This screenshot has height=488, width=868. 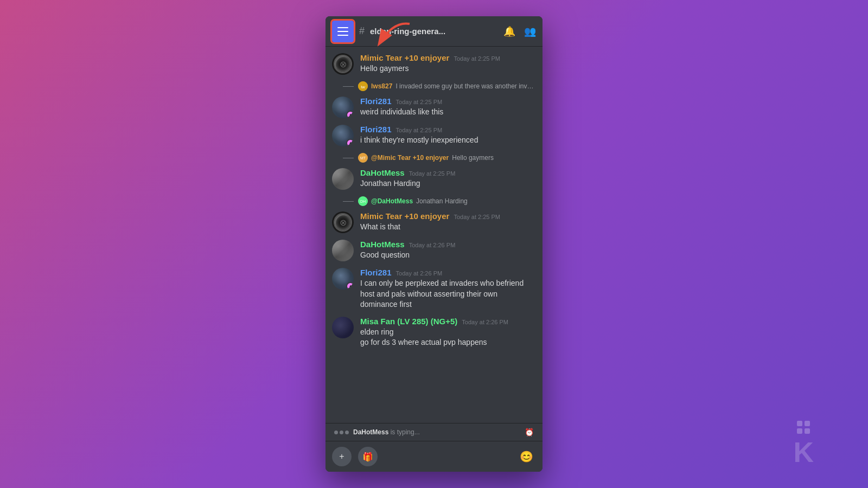 I want to click on message-header: Mimic Tear +10 enjoyer Today at 2:25 PM, so click(x=448, y=216).